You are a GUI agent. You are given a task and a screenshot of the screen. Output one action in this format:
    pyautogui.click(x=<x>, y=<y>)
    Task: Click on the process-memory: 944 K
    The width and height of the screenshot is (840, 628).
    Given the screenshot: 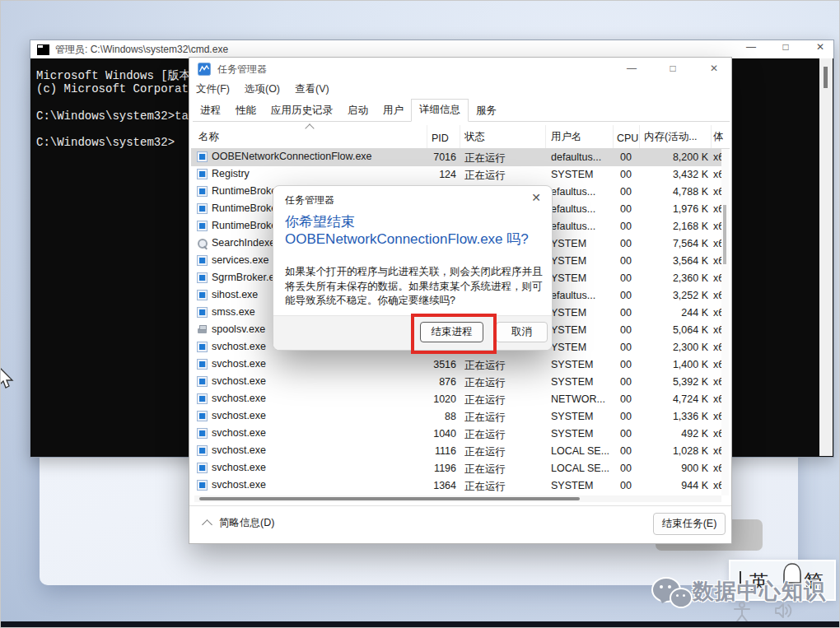 What is the action you would take?
    pyautogui.click(x=672, y=486)
    